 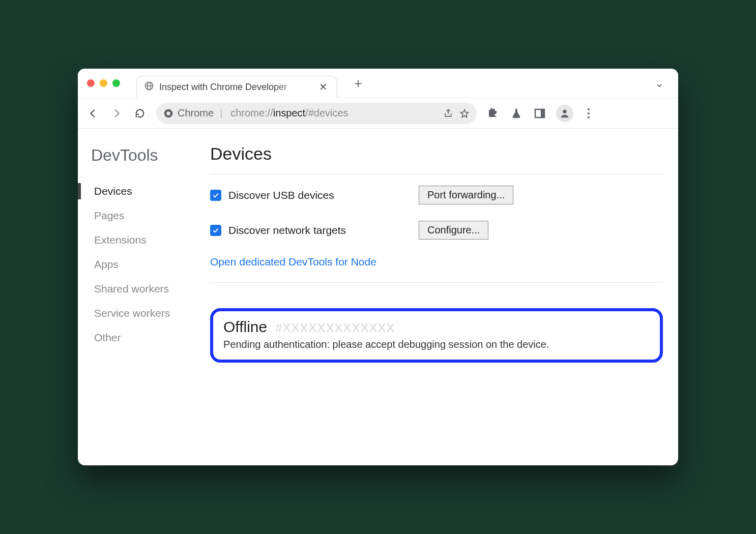 I want to click on toolbar: Chrome | chrome://inspect/#devices, so click(x=378, y=113).